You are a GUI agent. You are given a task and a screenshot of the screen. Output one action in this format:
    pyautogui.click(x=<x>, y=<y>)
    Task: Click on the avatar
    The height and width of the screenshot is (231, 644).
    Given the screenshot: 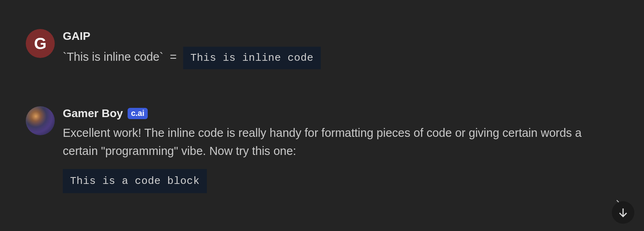 What is the action you would take?
    pyautogui.click(x=40, y=121)
    